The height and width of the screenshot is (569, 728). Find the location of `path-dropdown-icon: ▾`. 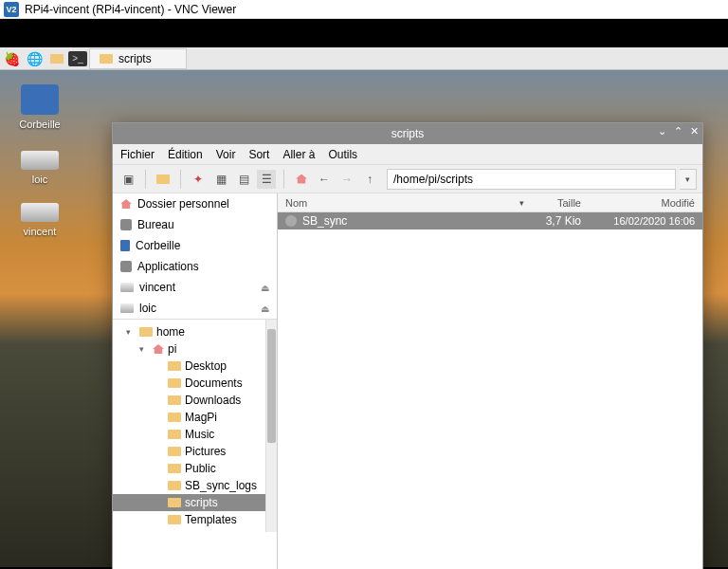

path-dropdown-icon: ▾ is located at coordinates (688, 179).